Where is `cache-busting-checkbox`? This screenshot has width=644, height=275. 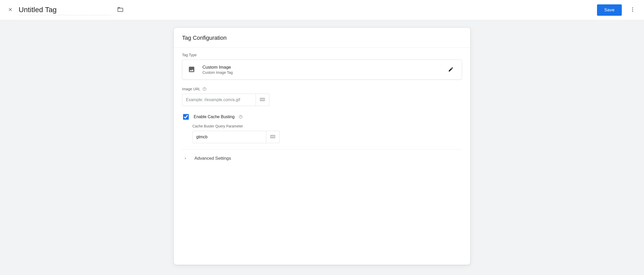 cache-busting-checkbox is located at coordinates (186, 117).